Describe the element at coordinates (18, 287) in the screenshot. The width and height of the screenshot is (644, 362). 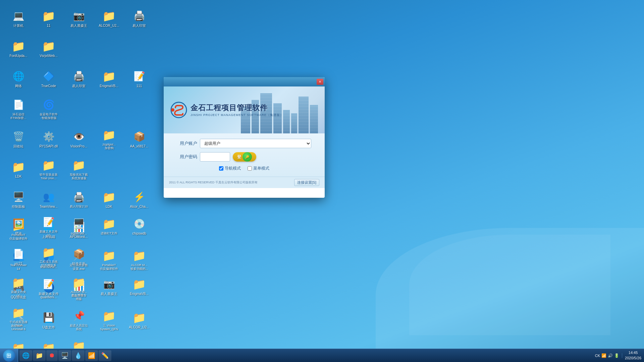
I see `icon-new-folder4: 📁 新建文件夹(4)` at that location.